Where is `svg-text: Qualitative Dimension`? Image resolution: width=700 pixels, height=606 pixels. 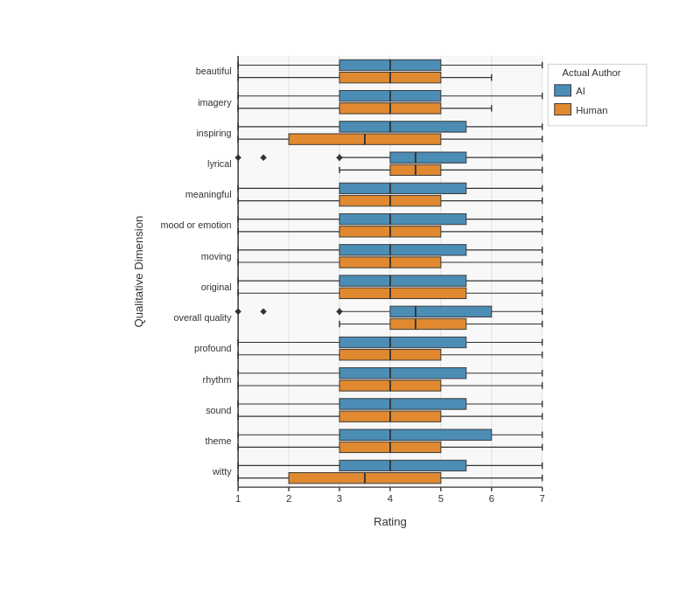 svg-text: Qualitative Dimension is located at coordinates (138, 271).